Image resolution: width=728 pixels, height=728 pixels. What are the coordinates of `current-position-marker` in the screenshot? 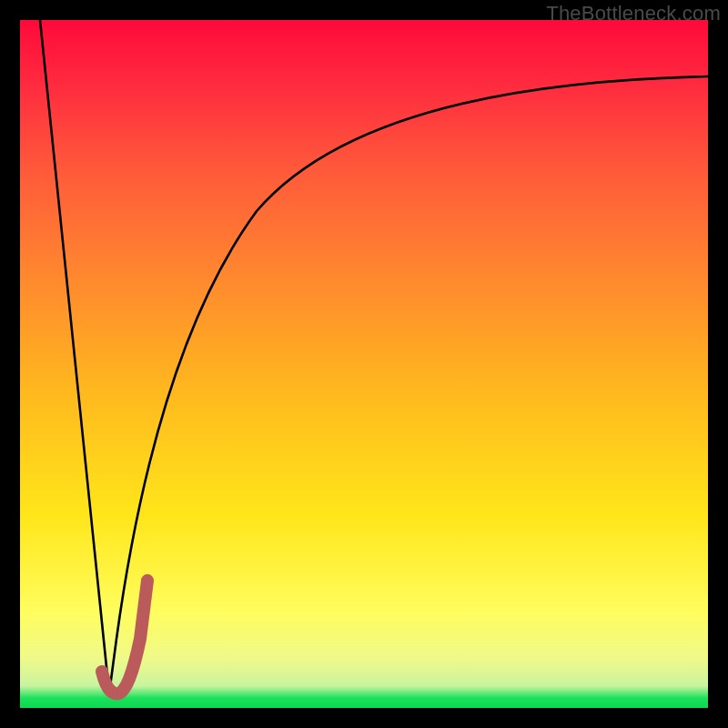 It's located at (125, 637).